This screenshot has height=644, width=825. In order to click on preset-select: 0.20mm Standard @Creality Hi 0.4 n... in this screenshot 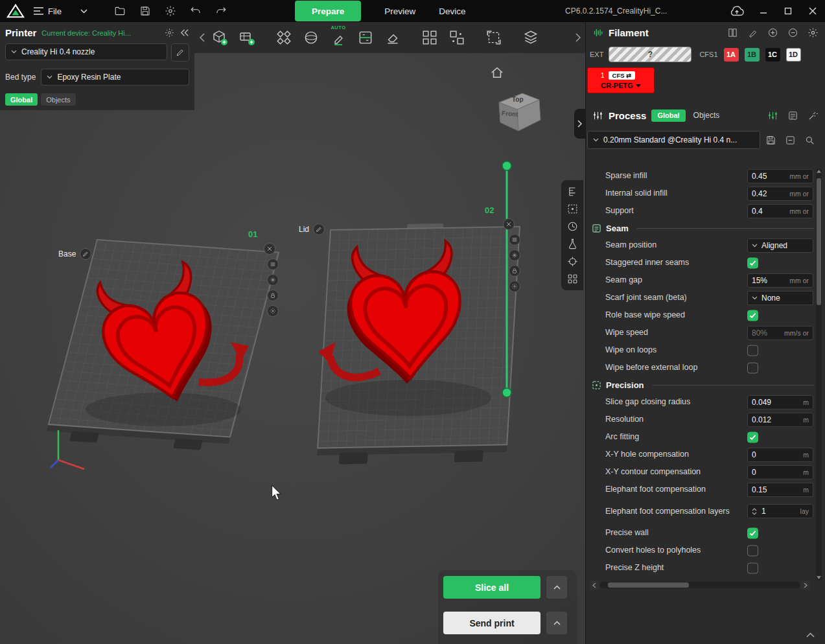, I will do `click(674, 140)`.